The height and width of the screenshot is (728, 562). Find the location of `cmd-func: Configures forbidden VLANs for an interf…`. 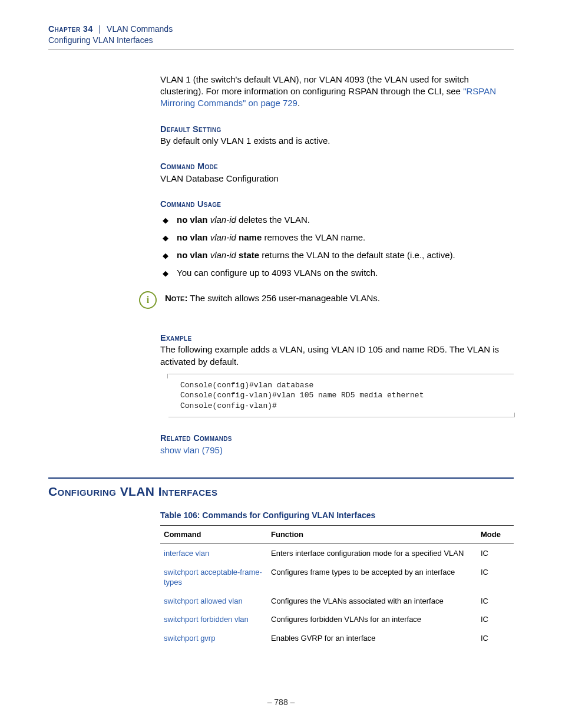

cmd-func: Configures forbidden VLANs for an interf… is located at coordinates (372, 620).